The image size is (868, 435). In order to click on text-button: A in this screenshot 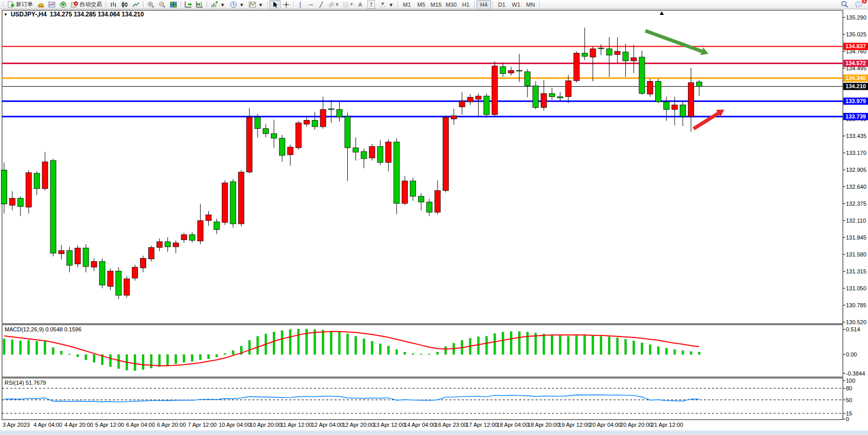, I will do `click(360, 5)`.